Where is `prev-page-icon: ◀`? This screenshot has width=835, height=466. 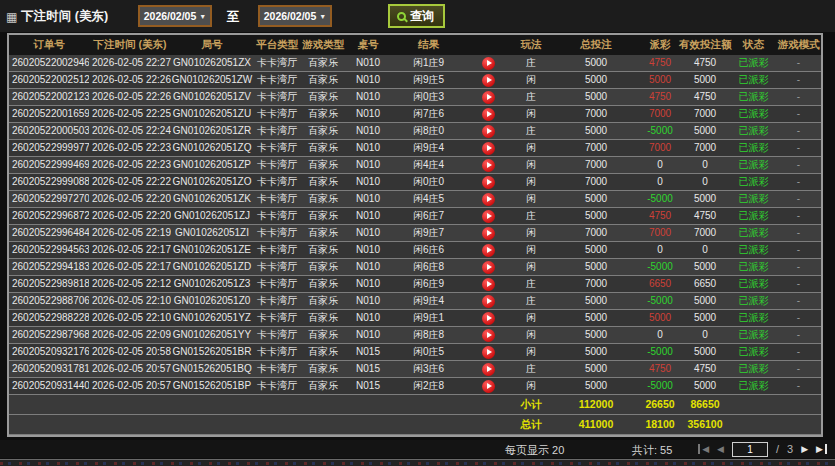
prev-page-icon: ◀ is located at coordinates (720, 449).